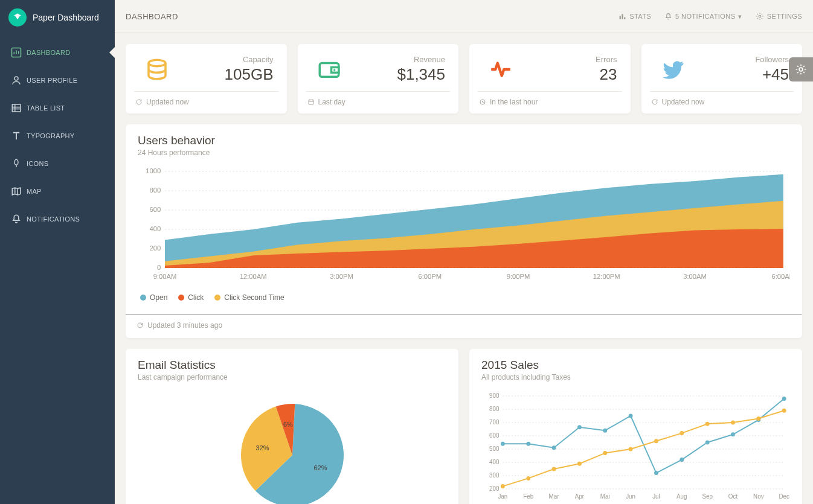 This screenshot has width=813, height=504. What do you see at coordinates (494, 476) in the screenshot?
I see `svg-text: 300` at bounding box center [494, 476].